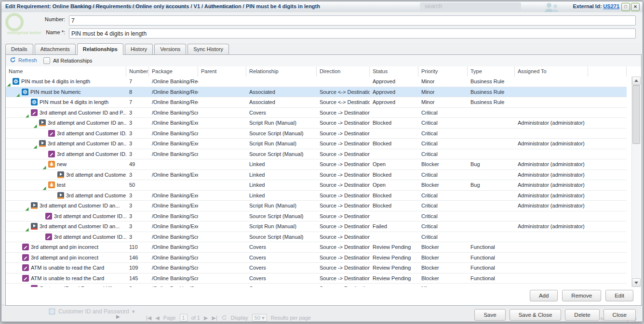 This screenshot has height=324, width=644. Describe the element at coordinates (66, 82) in the screenshot. I see `cell-name: PIN must be 4 digits in length` at that location.